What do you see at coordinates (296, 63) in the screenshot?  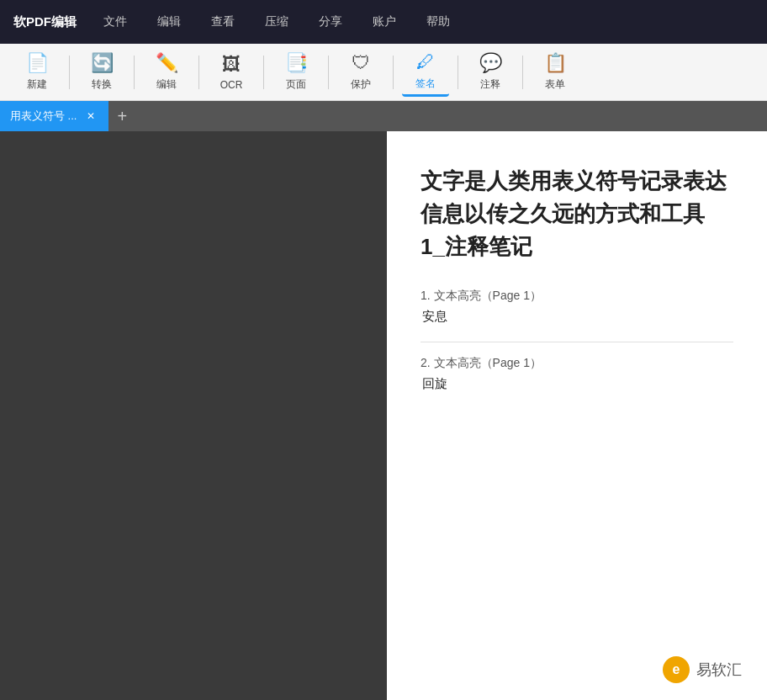 I see `page-icon: 📑` at bounding box center [296, 63].